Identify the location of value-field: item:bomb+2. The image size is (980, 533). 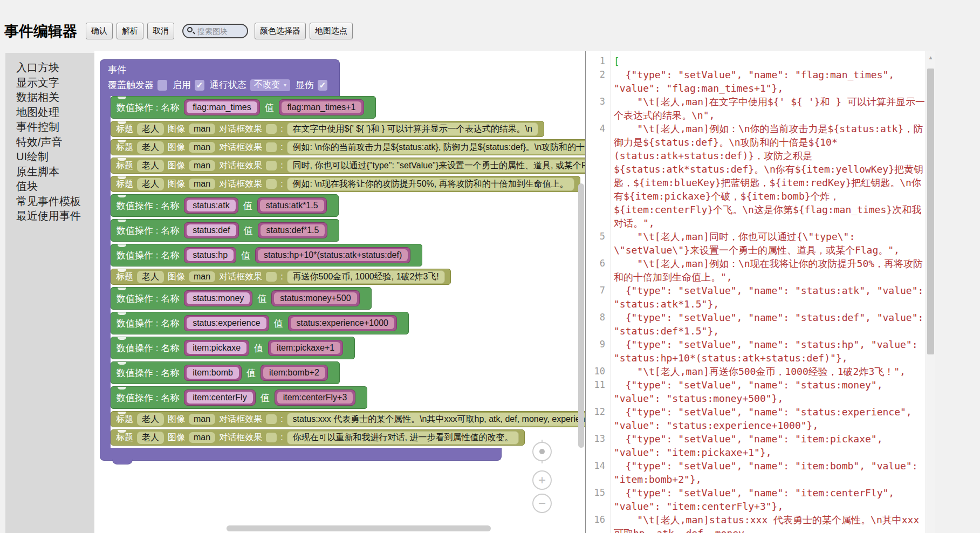
(294, 373).